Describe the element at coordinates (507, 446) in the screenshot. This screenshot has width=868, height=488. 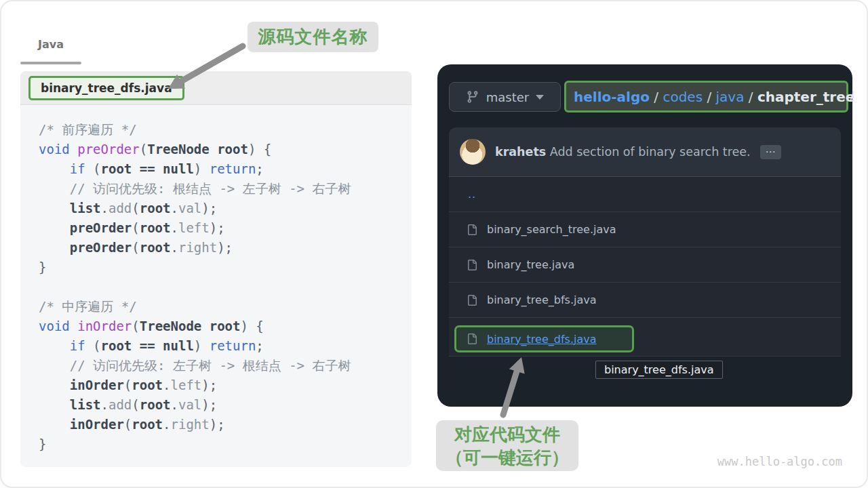
I see `code-file-annotation: 对应代码文件 （可一键运行）` at that location.